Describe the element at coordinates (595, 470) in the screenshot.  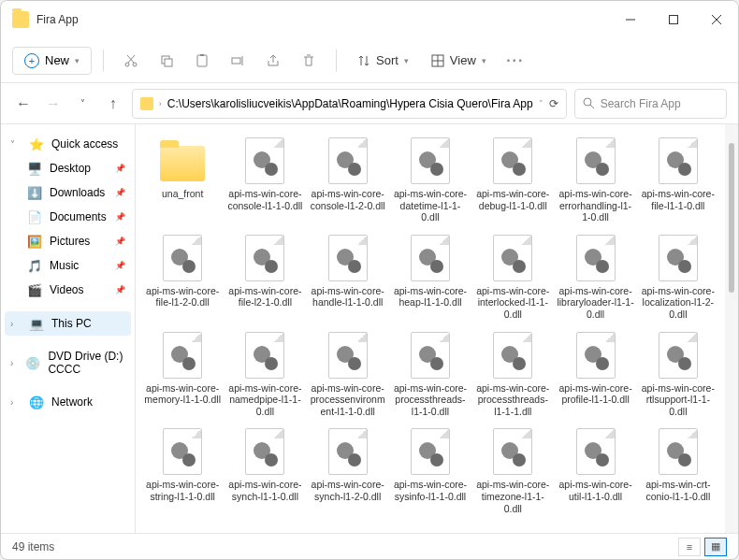
I see `file-item: api-ms-win-core-util-l1-1-0.dll` at that location.